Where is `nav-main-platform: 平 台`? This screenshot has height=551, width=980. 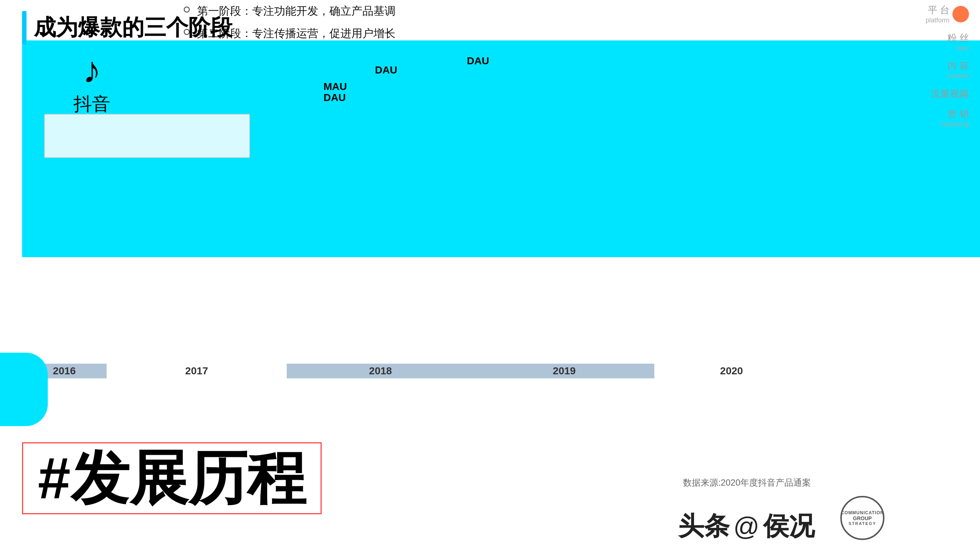 nav-main-platform: 平 台 is located at coordinates (937, 10).